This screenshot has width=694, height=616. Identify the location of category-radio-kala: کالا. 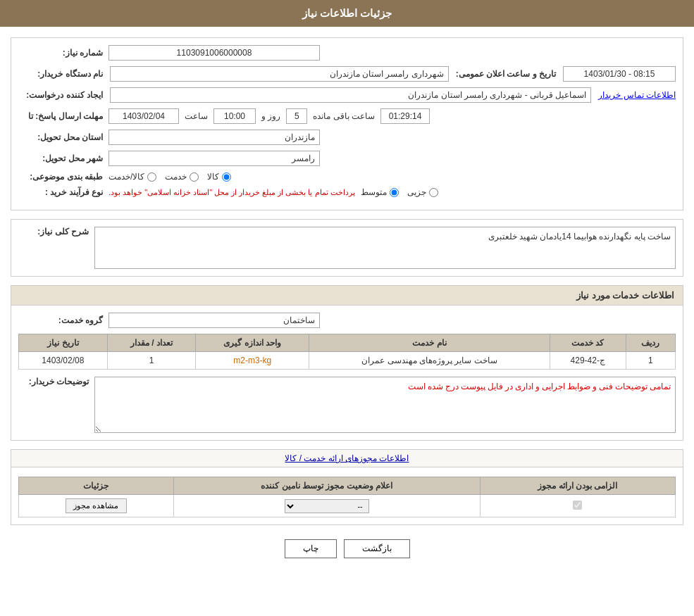
(219, 177).